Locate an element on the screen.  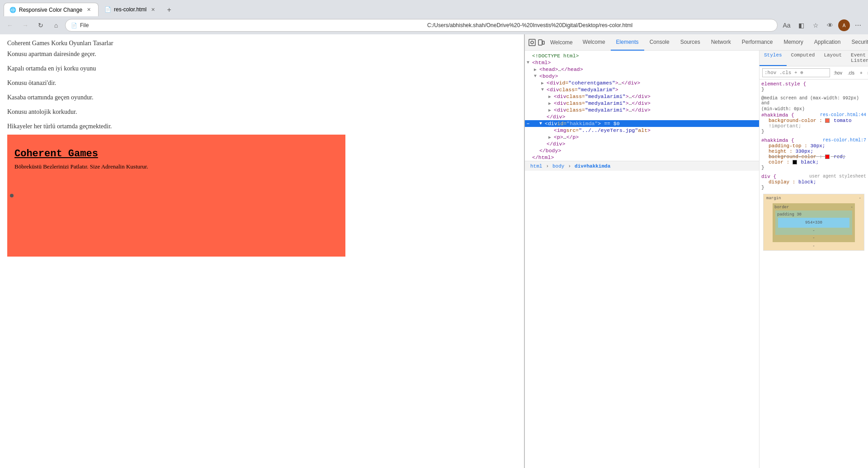
tab-bar: 🌐 Responsive Color Change ✕ 📄 res-color.… is located at coordinates (434, 8).